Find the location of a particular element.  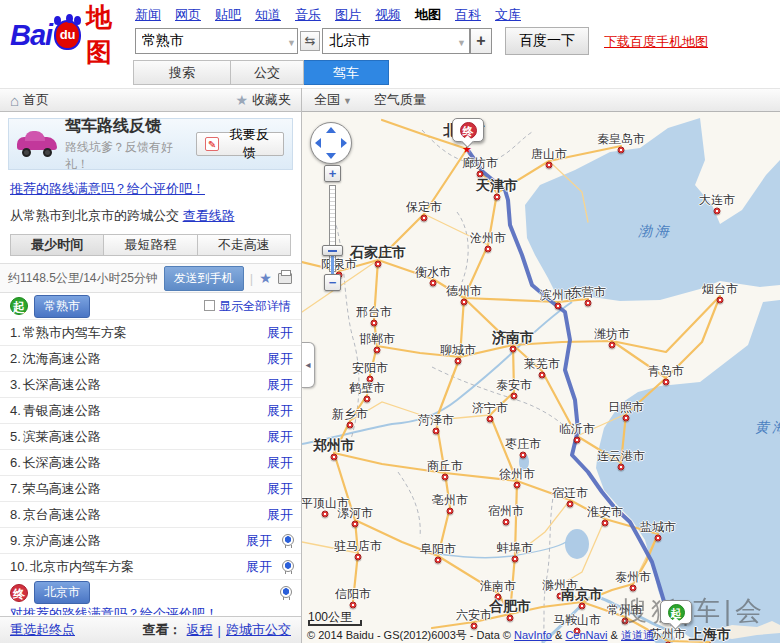

watermark: 搜狐|车|会 is located at coordinates (693, 611).